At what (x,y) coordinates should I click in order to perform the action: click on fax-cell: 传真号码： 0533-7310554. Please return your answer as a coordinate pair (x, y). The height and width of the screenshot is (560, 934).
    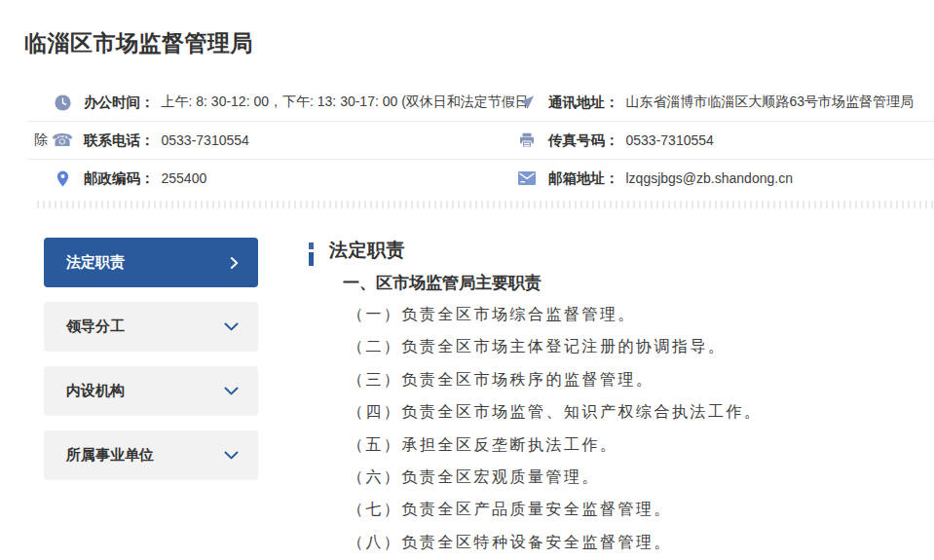
    Looking at the image, I should click on (727, 140).